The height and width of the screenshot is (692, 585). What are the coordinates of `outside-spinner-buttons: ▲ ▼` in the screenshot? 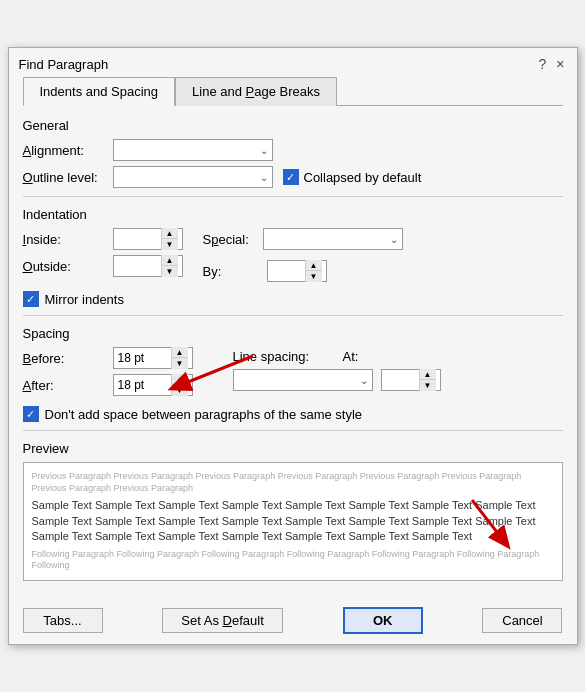 It's located at (170, 266).